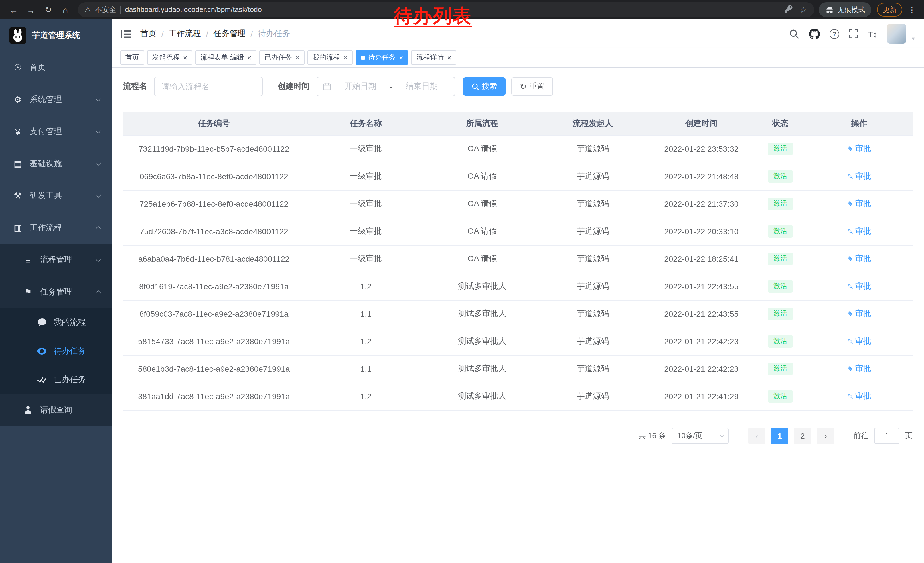  Describe the element at coordinates (794, 34) in the screenshot. I see `search-icon` at that location.